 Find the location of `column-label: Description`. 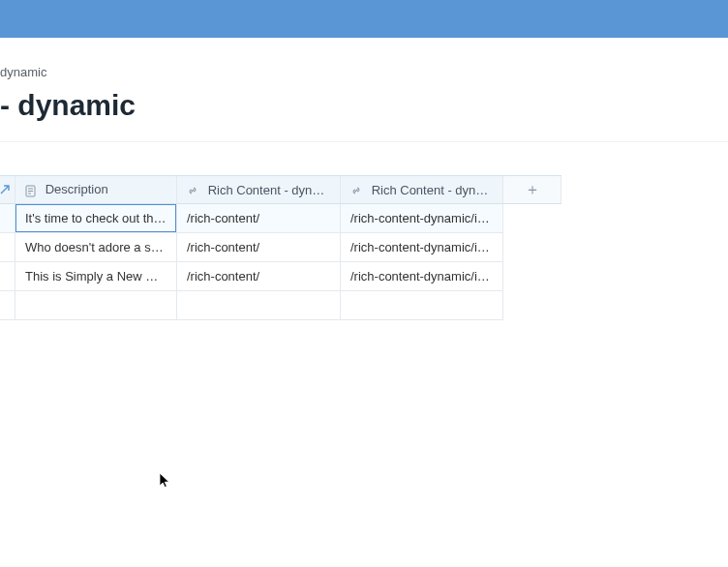

column-label: Description is located at coordinates (77, 190).